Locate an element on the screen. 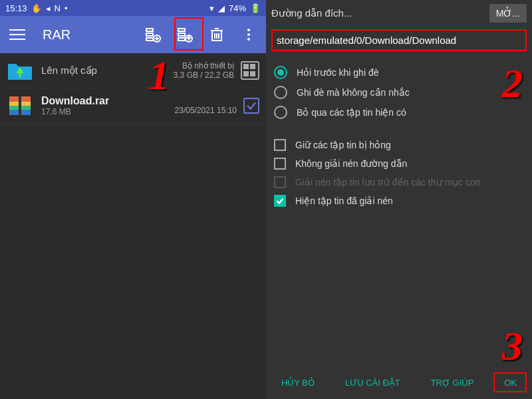  destination-label: Đường dẫn đích... is located at coordinates (378, 13).